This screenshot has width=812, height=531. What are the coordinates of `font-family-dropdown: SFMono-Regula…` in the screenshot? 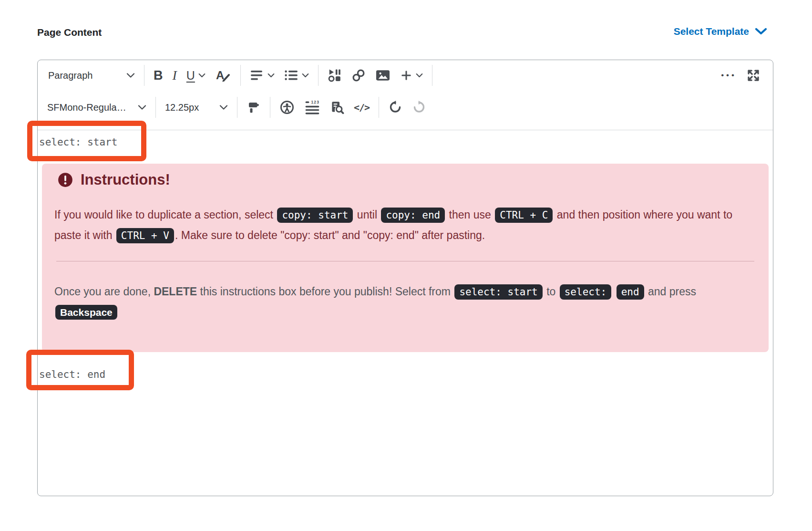 It's located at (98, 108).